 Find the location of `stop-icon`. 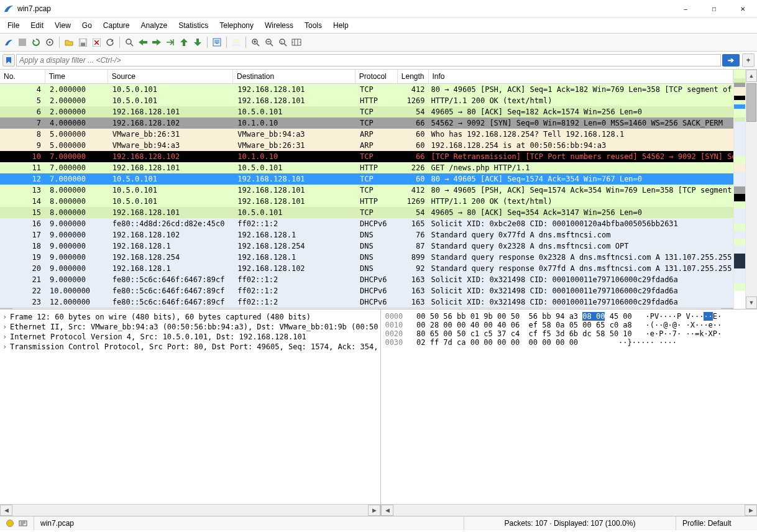

stop-icon is located at coordinates (22, 42).